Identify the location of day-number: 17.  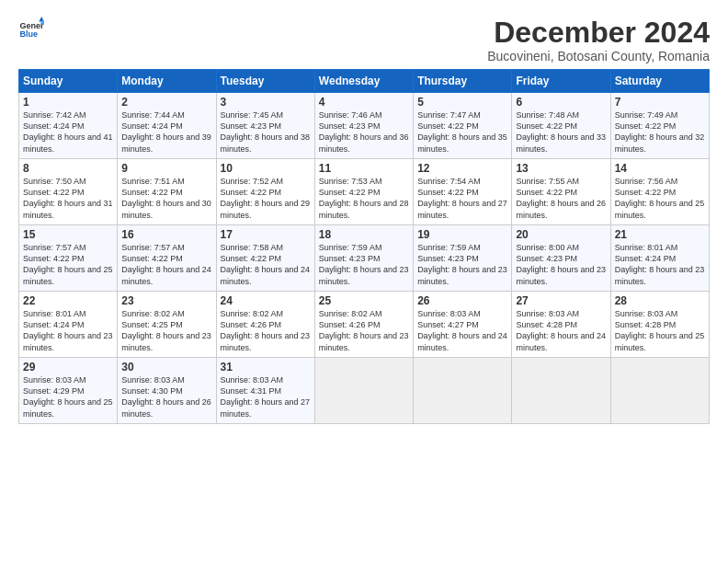
(266, 235).